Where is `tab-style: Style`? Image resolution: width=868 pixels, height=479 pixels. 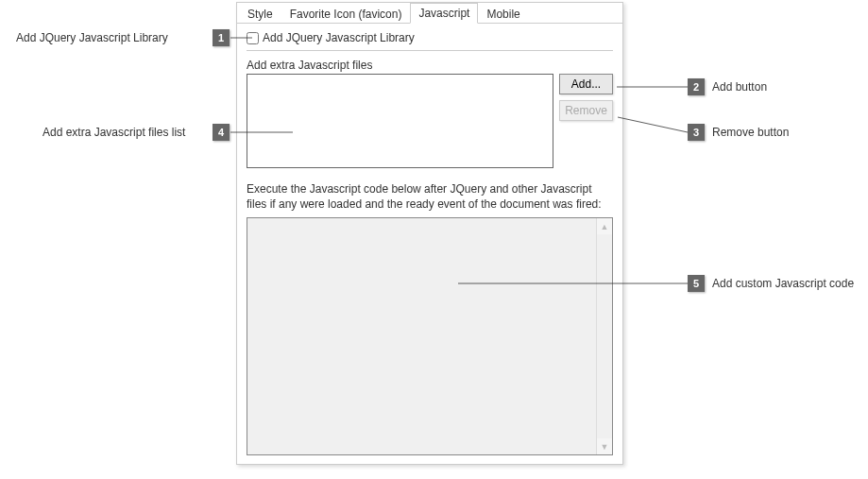
tab-style: Style is located at coordinates (261, 13).